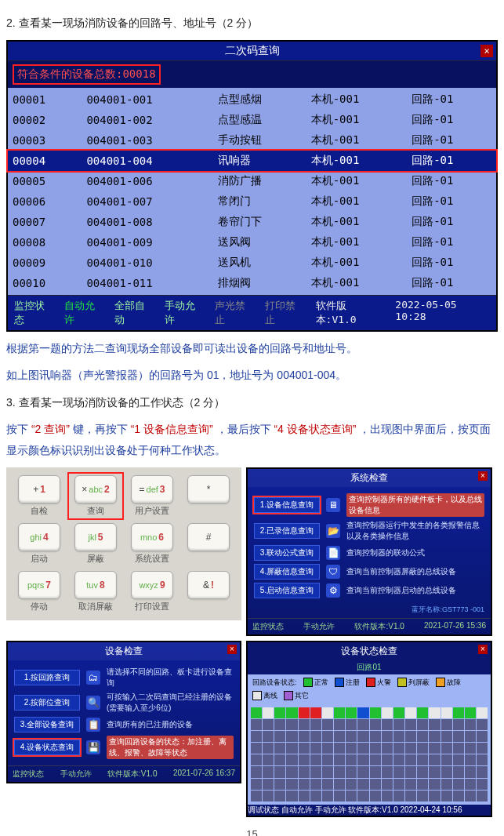  I want to click on keypad-key: pqrs7停动, so click(39, 591).